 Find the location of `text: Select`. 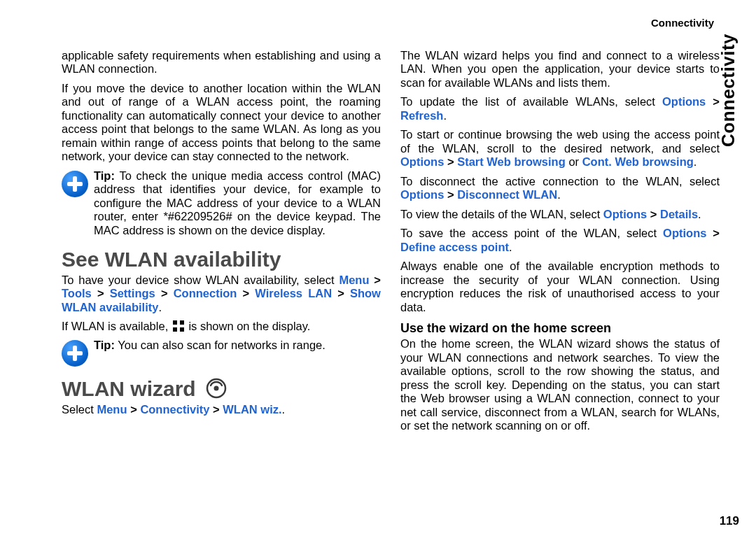

text: Select is located at coordinates (79, 409).